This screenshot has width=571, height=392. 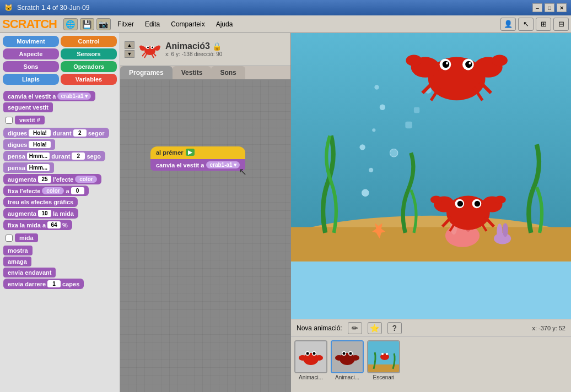 I want to click on sprite-name-info: Animació3 🔒 x: 6 y: -138 direcció: 90, so click(x=226, y=50).